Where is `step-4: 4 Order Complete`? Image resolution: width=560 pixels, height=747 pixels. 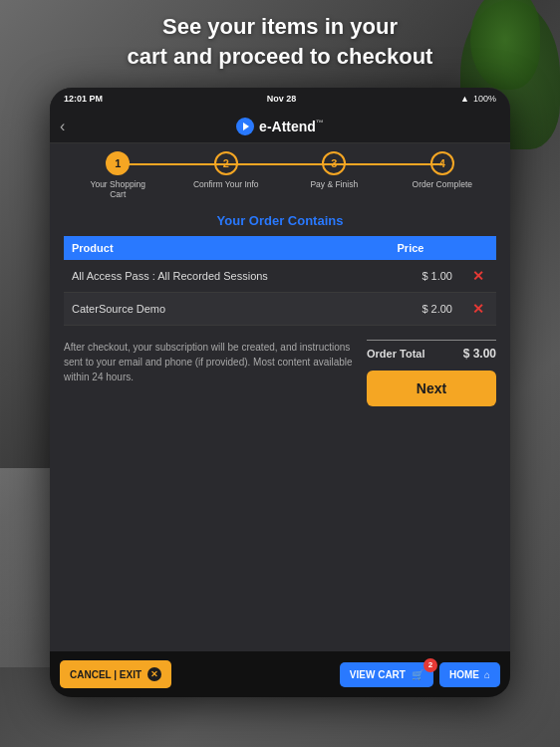
step-4: 4 Order Complete is located at coordinates (442, 170).